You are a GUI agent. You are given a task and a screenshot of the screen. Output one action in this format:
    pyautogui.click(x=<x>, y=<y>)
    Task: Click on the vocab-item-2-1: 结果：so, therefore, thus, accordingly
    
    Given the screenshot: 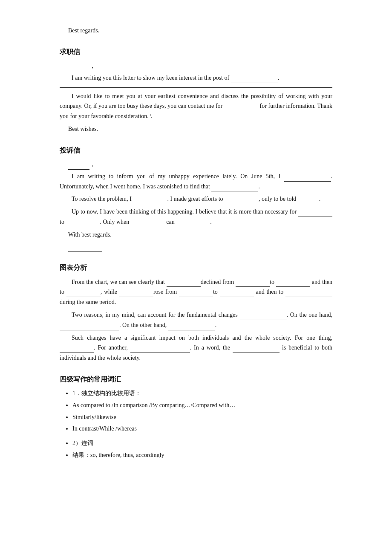 What is the action you would take?
    pyautogui.click(x=202, y=455)
    